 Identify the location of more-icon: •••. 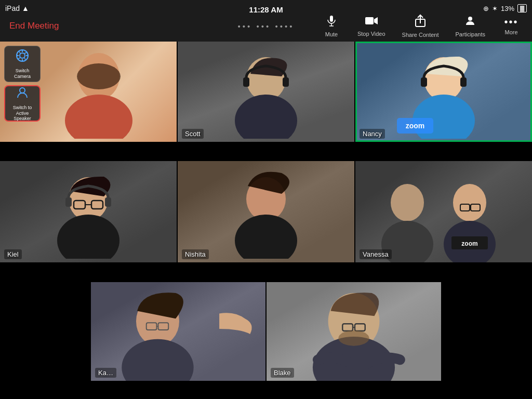
(511, 22).